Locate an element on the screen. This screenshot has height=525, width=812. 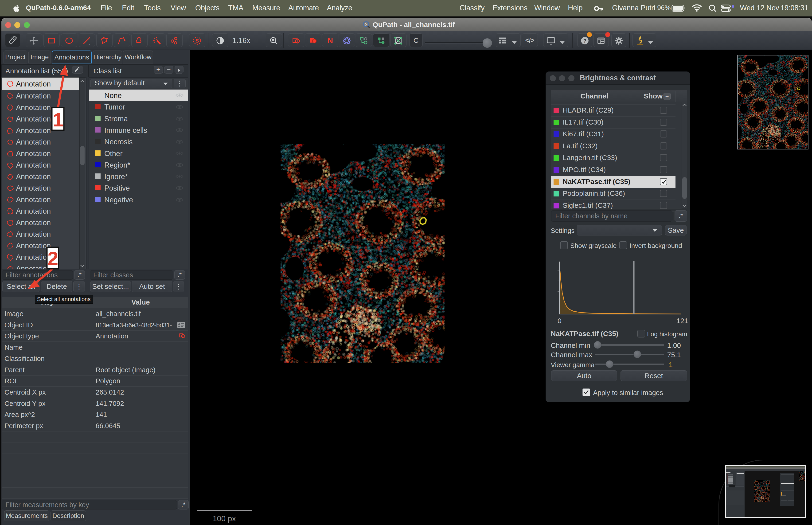
svg-text: 2 is located at coordinates (53, 258).